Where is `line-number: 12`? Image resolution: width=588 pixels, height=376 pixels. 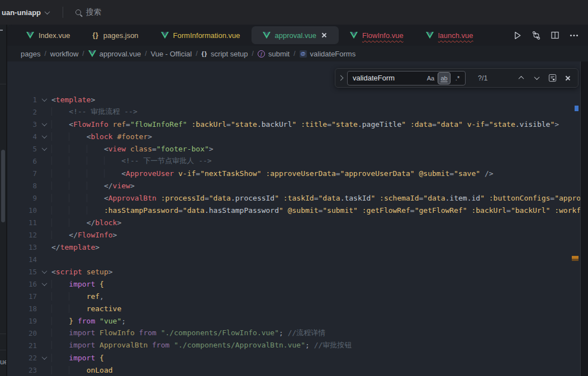
line-number: 12 is located at coordinates (22, 235).